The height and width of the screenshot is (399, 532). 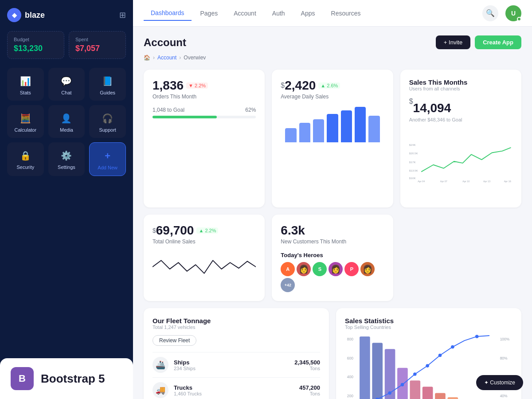 What do you see at coordinates (26, 121) in the screenshot?
I see `sidebar-item-calculator: 🧮 Calculator` at bounding box center [26, 121].